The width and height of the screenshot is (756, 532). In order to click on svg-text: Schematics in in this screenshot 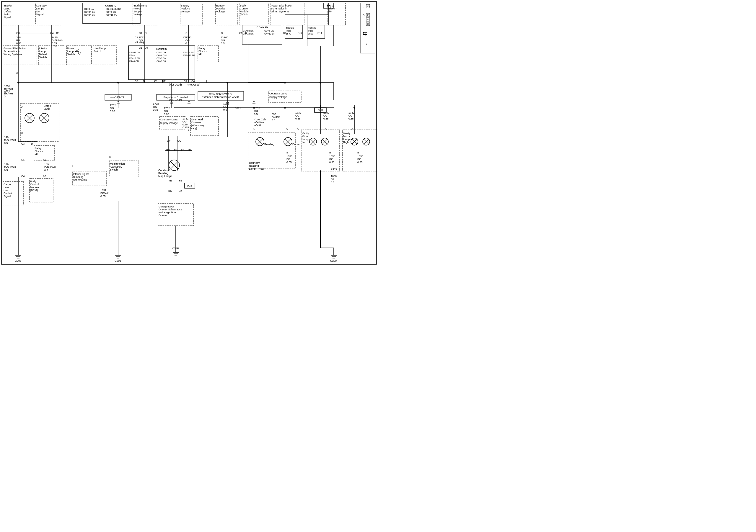, I will do `click(12, 51)`.